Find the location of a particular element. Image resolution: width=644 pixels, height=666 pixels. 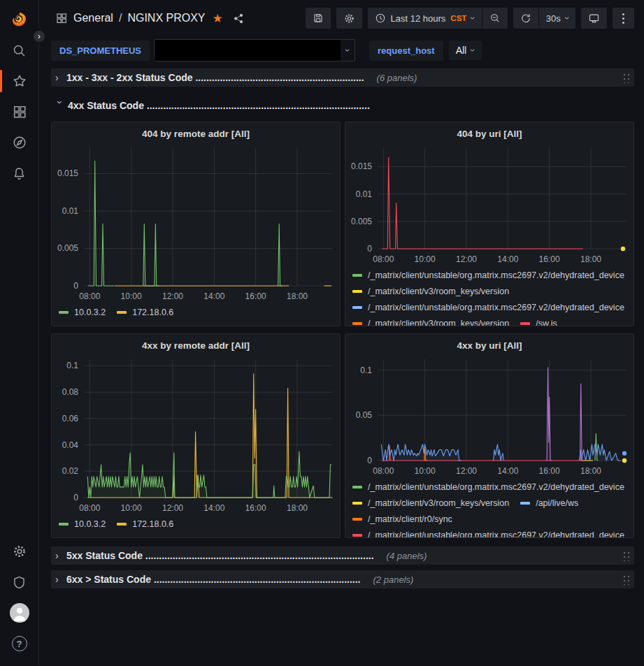

sidebar-item-alerting is located at coordinates (20, 173).